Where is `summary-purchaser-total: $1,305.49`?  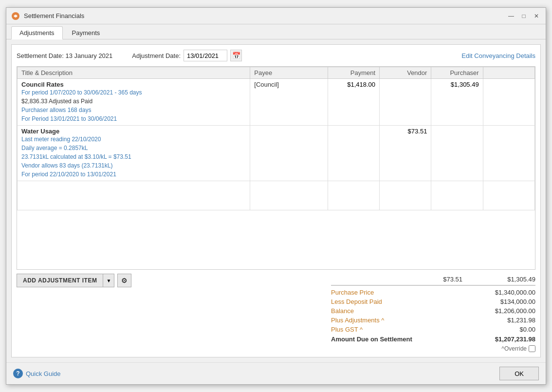
summary-purchaser-total: $1,305.49 is located at coordinates (514, 280).